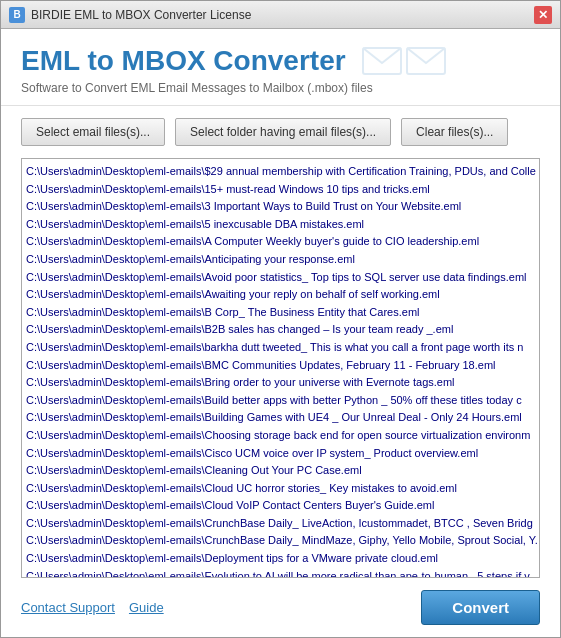  I want to click on list-item: C:\Users\admin\Desktop\eml-emails\B2B sa…, so click(280, 330).